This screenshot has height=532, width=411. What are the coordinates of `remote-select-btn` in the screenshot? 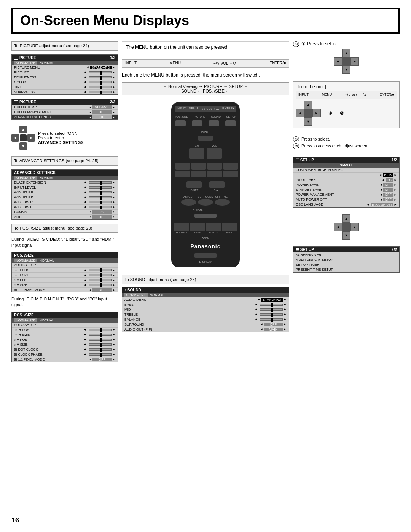 It's located at (213, 227).